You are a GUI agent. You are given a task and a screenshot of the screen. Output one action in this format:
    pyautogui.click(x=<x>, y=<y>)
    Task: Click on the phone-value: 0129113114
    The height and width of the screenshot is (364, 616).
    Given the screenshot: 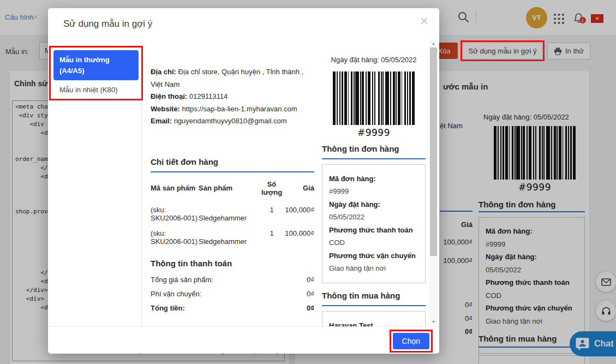 What is the action you would take?
    pyautogui.click(x=208, y=96)
    